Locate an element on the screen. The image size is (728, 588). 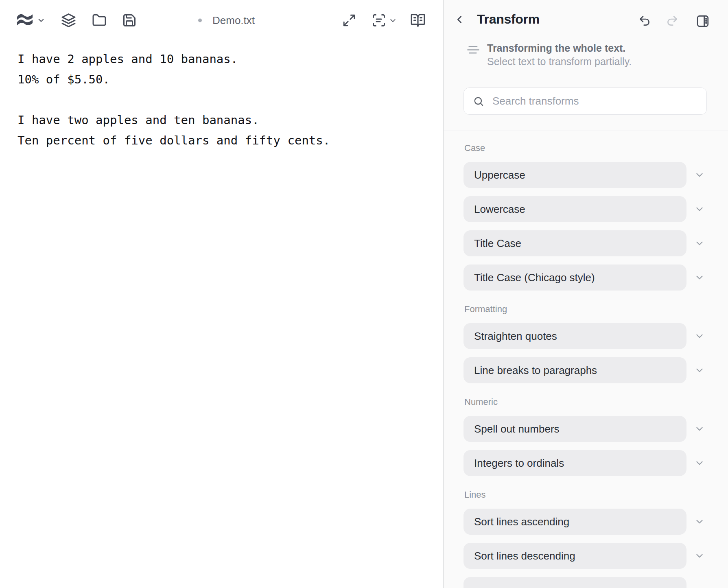
transform-row: Title Case (Chicago style) is located at coordinates (596, 278).